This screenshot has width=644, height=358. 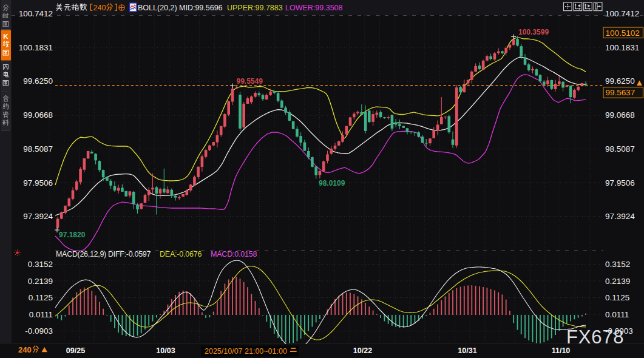 What do you see at coordinates (623, 33) in the screenshot?
I see `svg-text: 100.5102` at bounding box center [623, 33].